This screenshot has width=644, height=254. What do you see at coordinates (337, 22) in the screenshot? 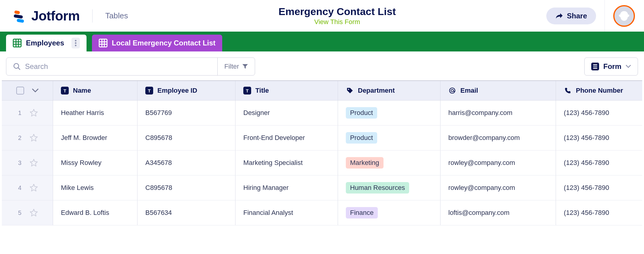
I see `view-form-link: View This Form` at bounding box center [337, 22].